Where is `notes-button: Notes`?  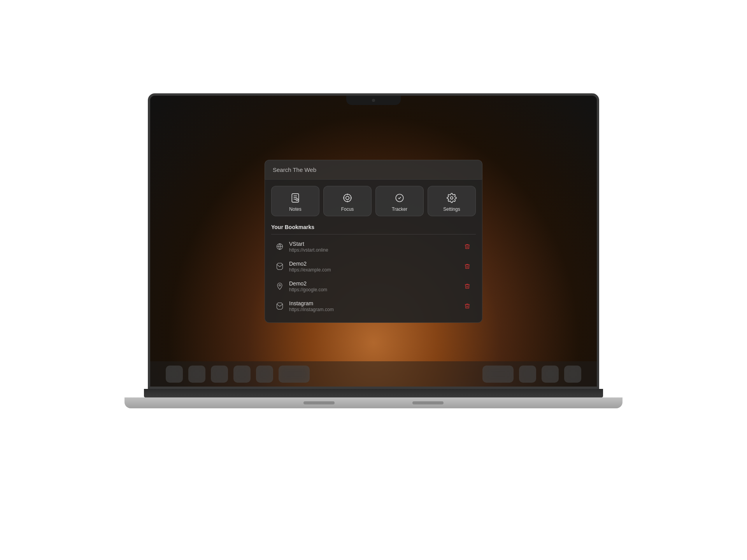 notes-button: Notes is located at coordinates (295, 201).